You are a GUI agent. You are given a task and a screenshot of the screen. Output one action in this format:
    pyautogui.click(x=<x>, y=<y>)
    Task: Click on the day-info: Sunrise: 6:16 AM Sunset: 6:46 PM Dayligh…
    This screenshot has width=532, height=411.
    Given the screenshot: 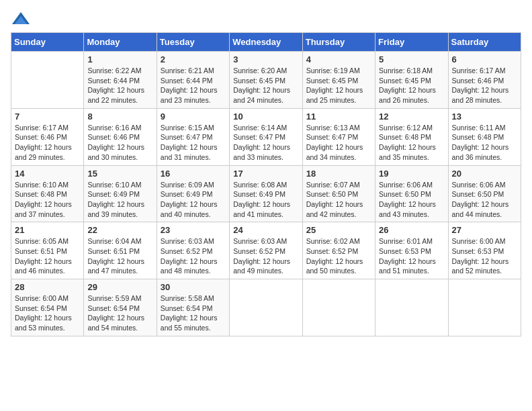 What is the action you would take?
    pyautogui.click(x=120, y=142)
    